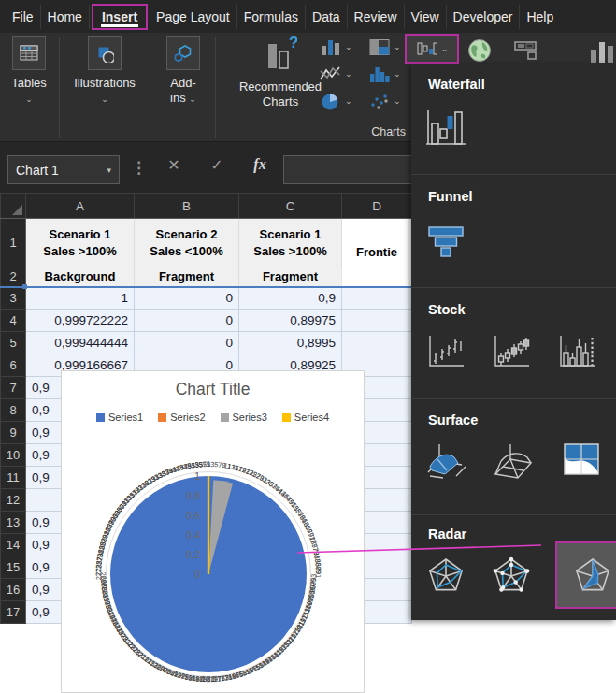 The width and height of the screenshot is (616, 693). What do you see at coordinates (13, 568) in the screenshot?
I see `row-header-15: 15` at bounding box center [13, 568].